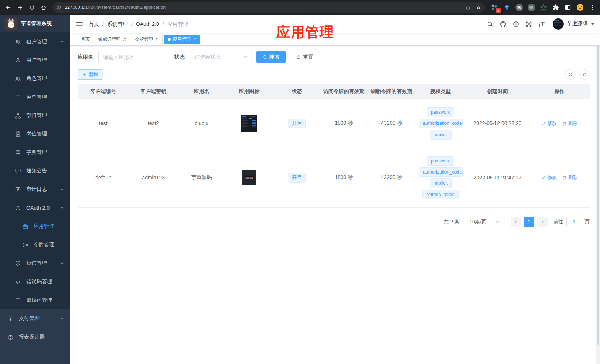 The height and width of the screenshot is (364, 600). I want to click on home-icon, so click(44, 7).